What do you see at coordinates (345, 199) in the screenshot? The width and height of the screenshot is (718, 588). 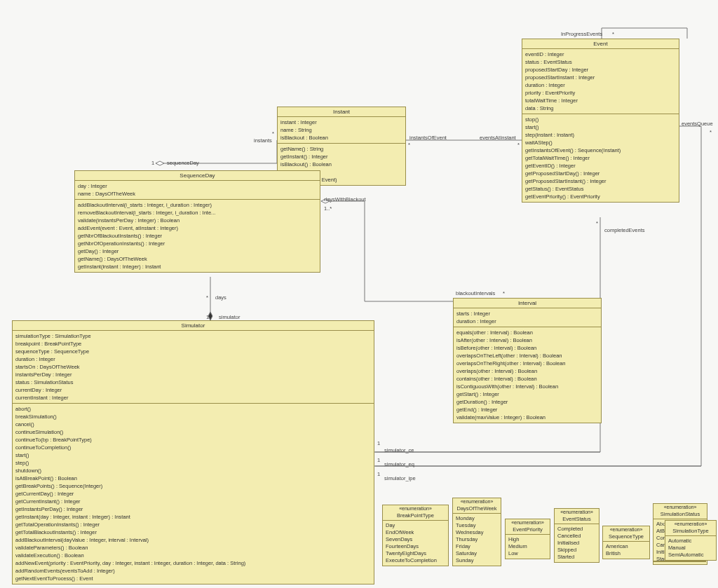 I see `label-dayswithblackout: daysWithBlackout` at bounding box center [345, 199].